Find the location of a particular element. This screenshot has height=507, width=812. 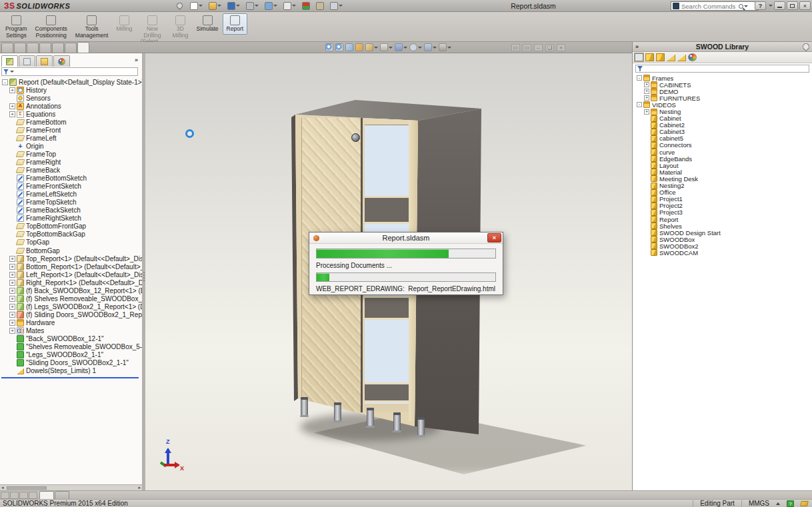

library-tree-item: + Nesting is located at coordinates (723, 111).